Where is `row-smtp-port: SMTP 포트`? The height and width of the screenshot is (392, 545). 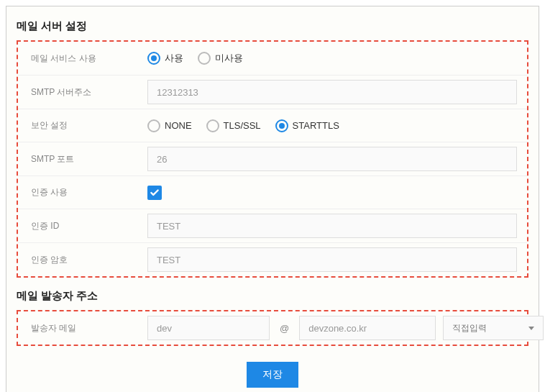
row-smtp-port: SMTP 포트 is located at coordinates (272, 158).